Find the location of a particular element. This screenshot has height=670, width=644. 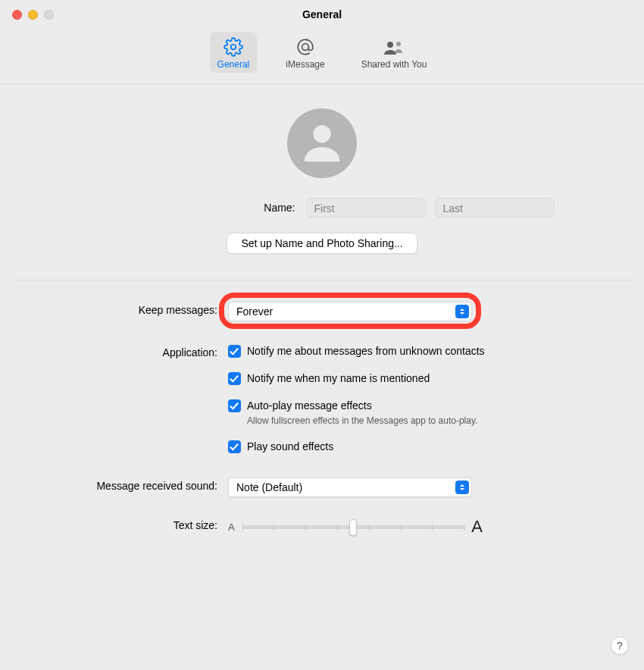

select-value: Forever is located at coordinates (255, 312).